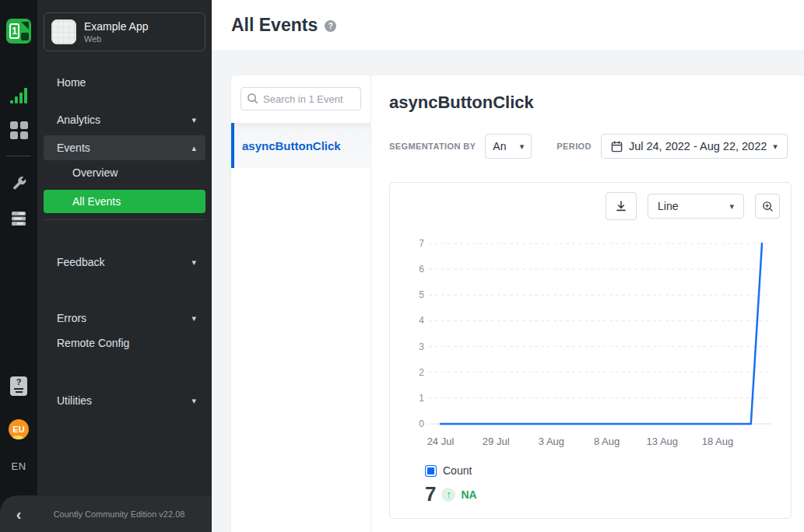  Describe the element at coordinates (19, 266) in the screenshot. I see `icon-rail: 1 ? EU EN` at that location.